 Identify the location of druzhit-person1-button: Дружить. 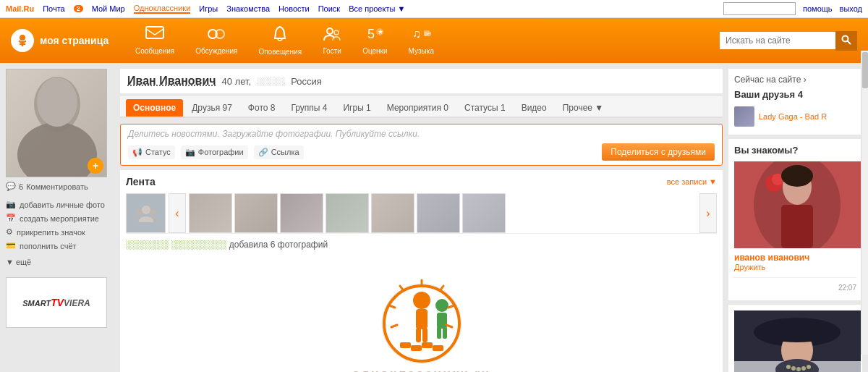
(796, 267).